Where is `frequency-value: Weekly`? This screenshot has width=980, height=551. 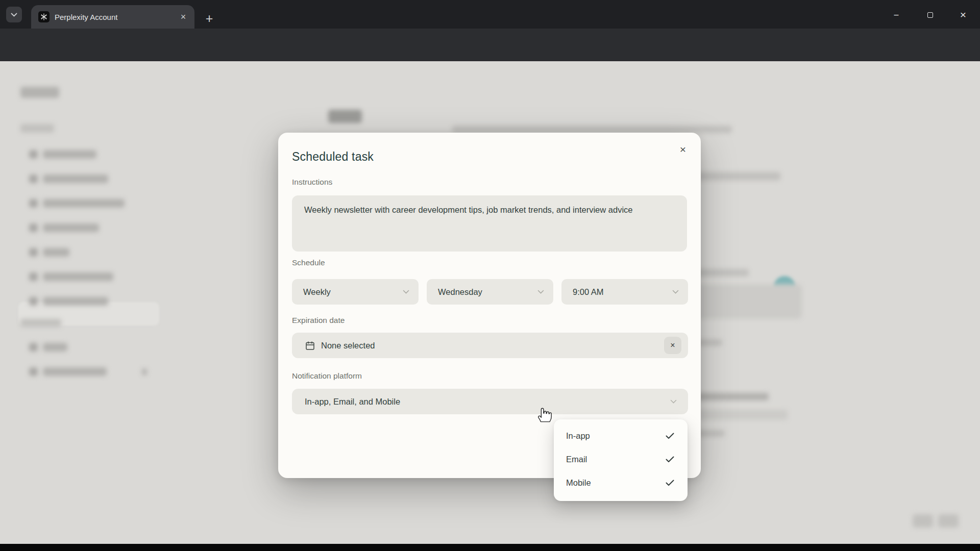
frequency-value: Weekly is located at coordinates (317, 292).